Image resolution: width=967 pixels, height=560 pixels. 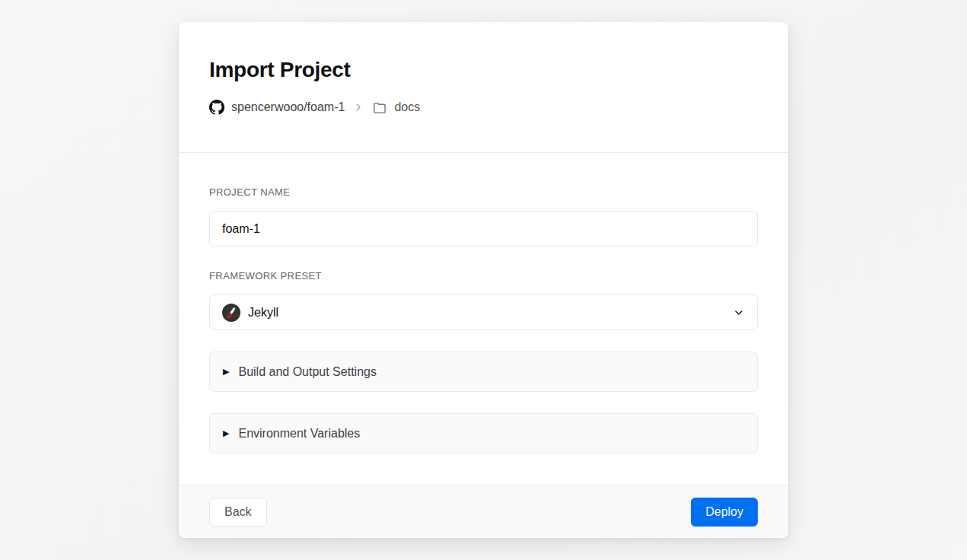 What do you see at coordinates (484, 228) in the screenshot?
I see `project-name-input` at bounding box center [484, 228].